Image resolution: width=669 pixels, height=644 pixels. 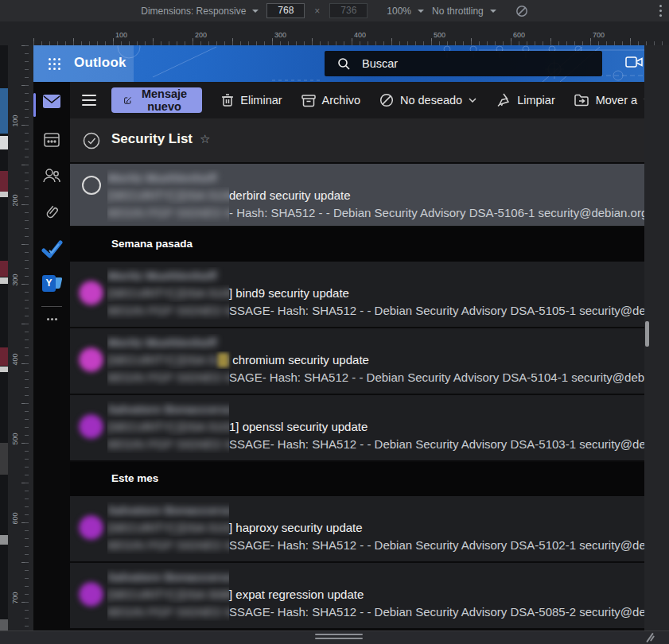 I want to click on dimensions-select: Dimensions: Responsive, so click(x=200, y=11).